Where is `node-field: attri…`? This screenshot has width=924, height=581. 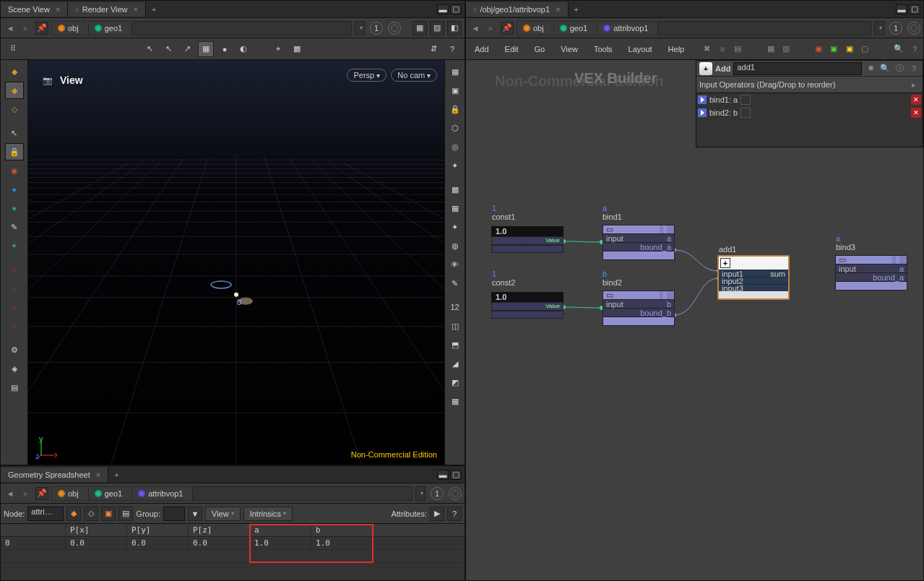
node-field: attri… is located at coordinates (46, 514).